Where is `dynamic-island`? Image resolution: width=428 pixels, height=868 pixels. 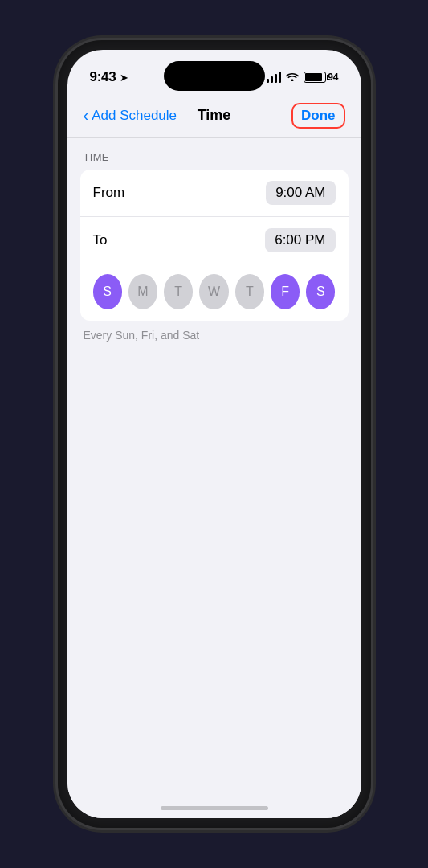 dynamic-island is located at coordinates (214, 76).